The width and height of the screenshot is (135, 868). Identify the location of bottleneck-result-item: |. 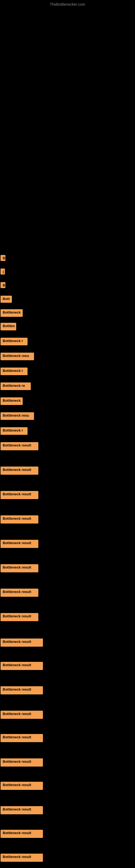
(3, 272).